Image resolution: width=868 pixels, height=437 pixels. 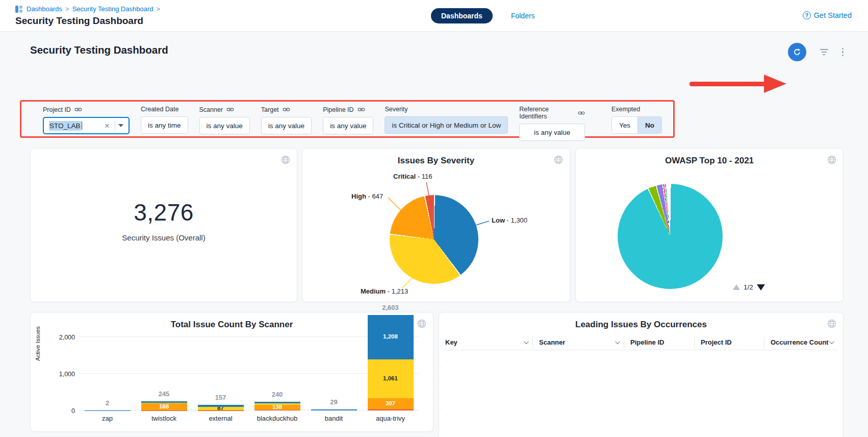 What do you see at coordinates (641, 343) in the screenshot?
I see `table-header-row: Key Scanner Pipeline ID Project ID Occur…` at bounding box center [641, 343].